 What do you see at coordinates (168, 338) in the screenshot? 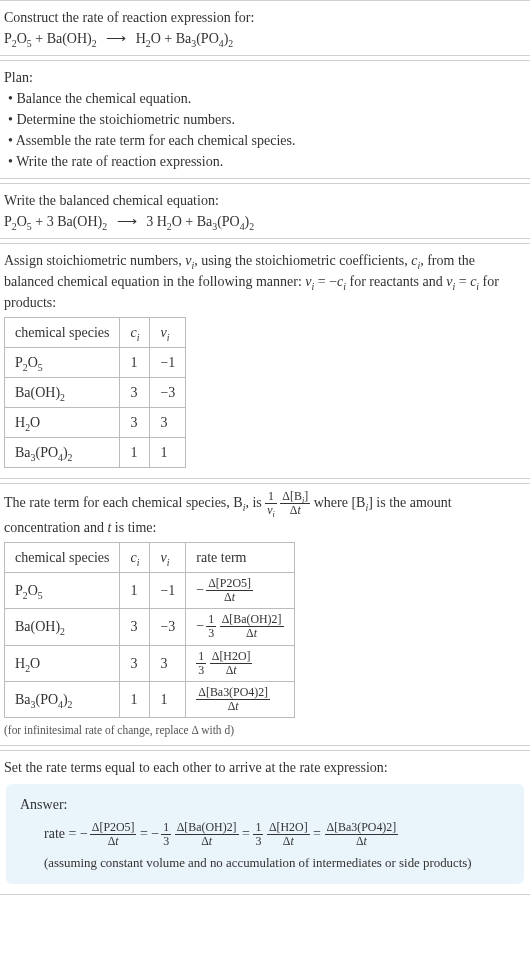
I see `th-nui-sub: i` at bounding box center [168, 338].